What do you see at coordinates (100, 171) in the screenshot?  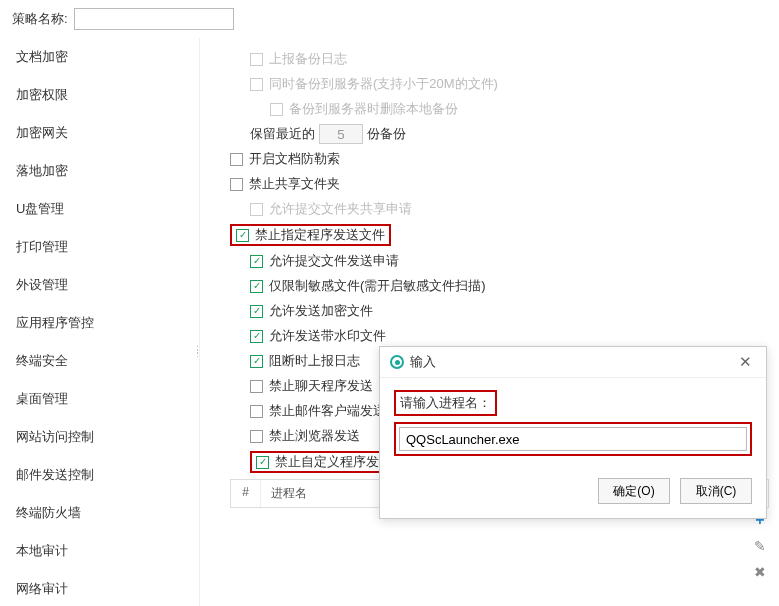 I see `sidebar-item-landing-encrypt: 落地加密` at bounding box center [100, 171].